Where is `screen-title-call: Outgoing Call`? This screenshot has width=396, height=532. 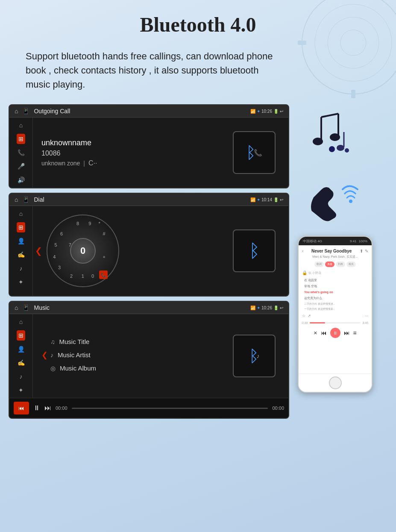 screen-title-call: Outgoing Call is located at coordinates (140, 111).